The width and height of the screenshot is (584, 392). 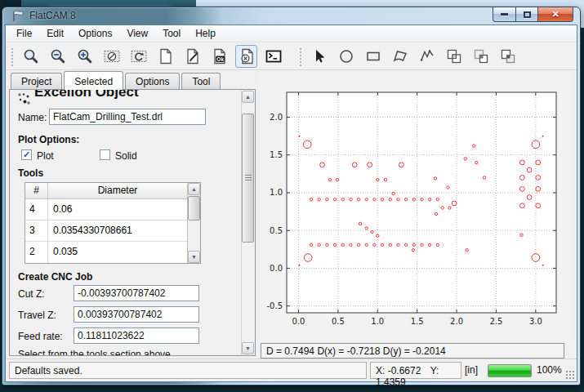 I want to click on window-title: FlatCAM 8, so click(x=52, y=16).